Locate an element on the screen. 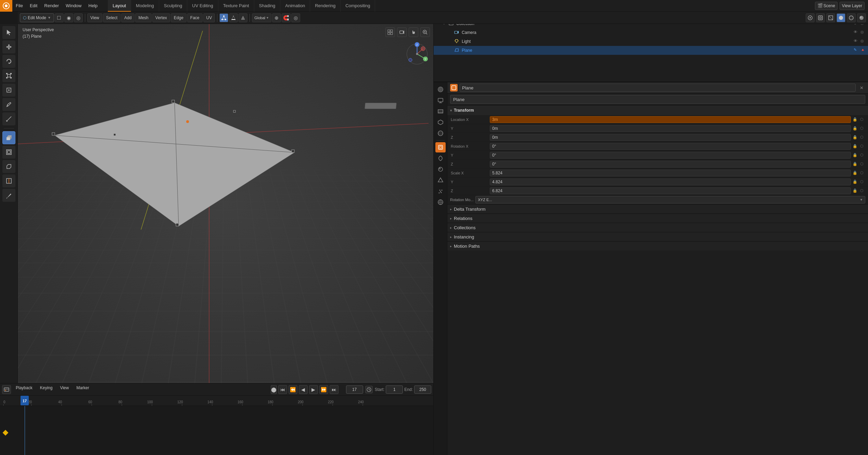  workspace-compositing: Compositing is located at coordinates (358, 6).